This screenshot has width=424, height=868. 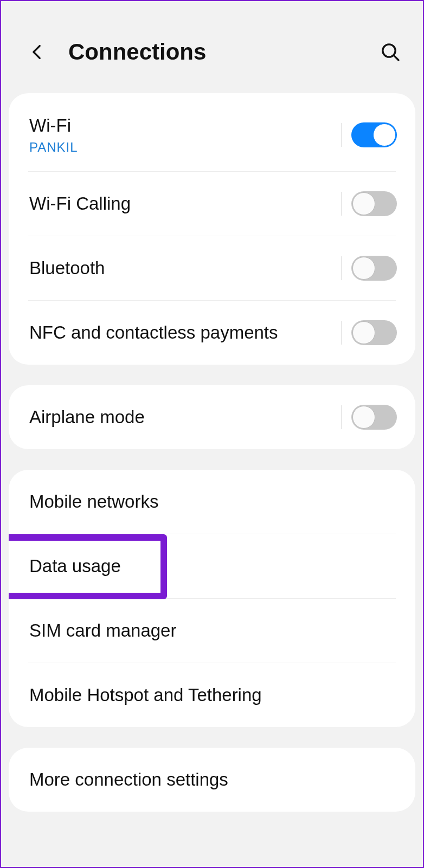 I want to click on header: Connections, so click(x=212, y=44).